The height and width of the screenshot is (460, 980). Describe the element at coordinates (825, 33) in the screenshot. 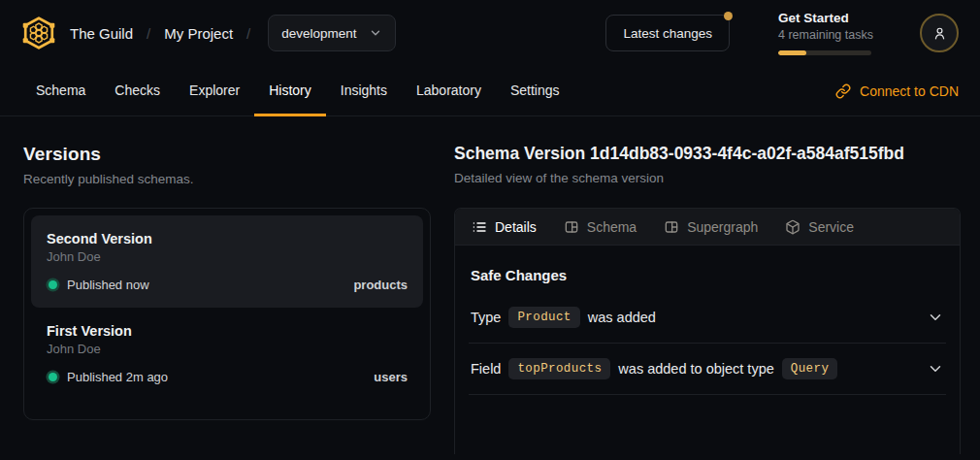

I see `get-started-widget: Get Started 4 remaining tasks` at that location.